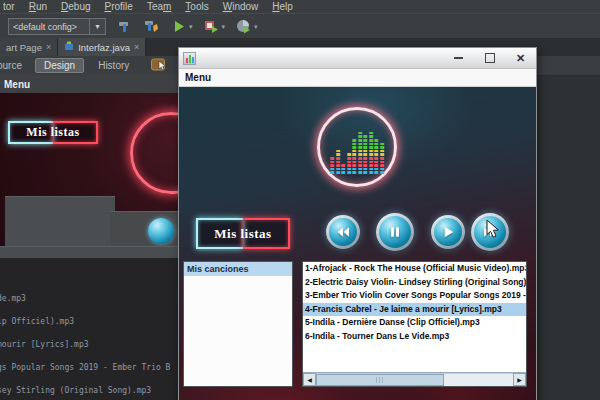  What do you see at coordinates (310, 380) in the screenshot?
I see `scroll-left-icon: ◀` at bounding box center [310, 380].